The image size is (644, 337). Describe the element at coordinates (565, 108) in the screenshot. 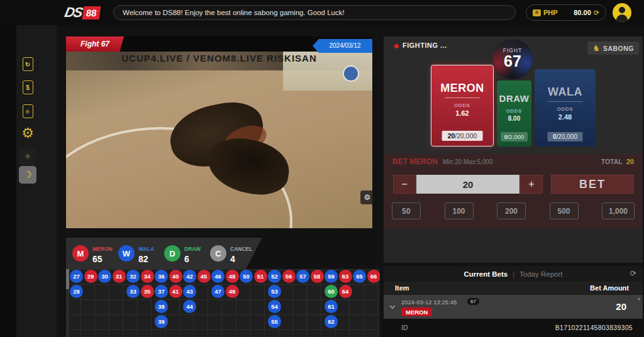

I see `wala-bet-card: WALA ODDS 2.48 0/20,000` at that location.